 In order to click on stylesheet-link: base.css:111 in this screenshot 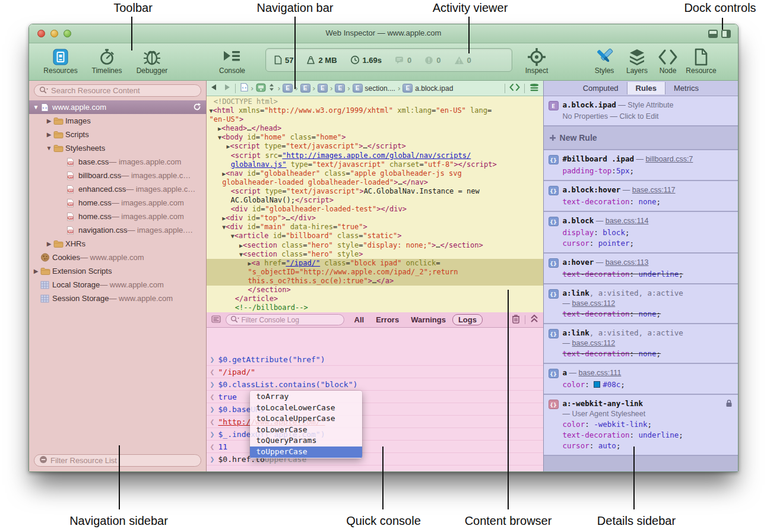, I will do `click(600, 373)`.